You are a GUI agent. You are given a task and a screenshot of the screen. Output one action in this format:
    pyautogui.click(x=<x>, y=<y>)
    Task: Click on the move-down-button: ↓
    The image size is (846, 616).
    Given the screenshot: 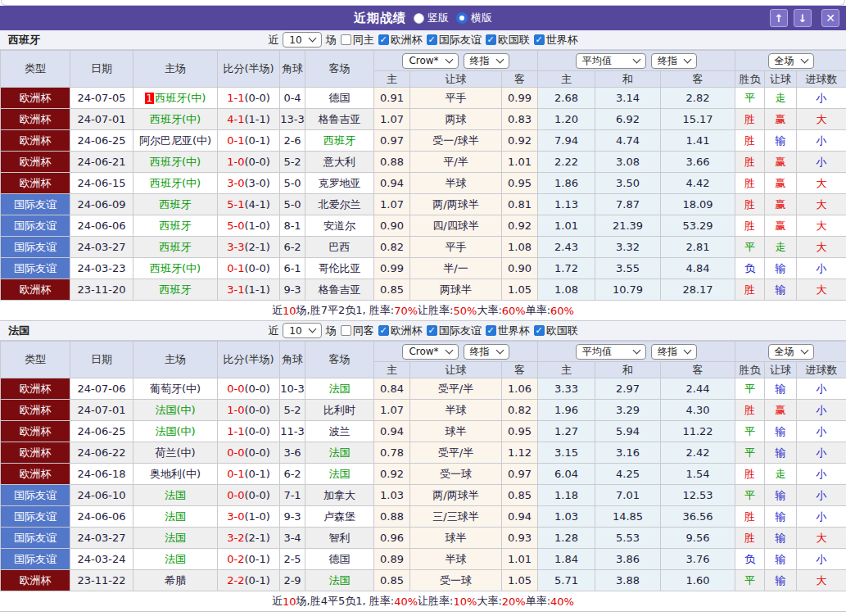 What is the action you would take?
    pyautogui.click(x=803, y=18)
    